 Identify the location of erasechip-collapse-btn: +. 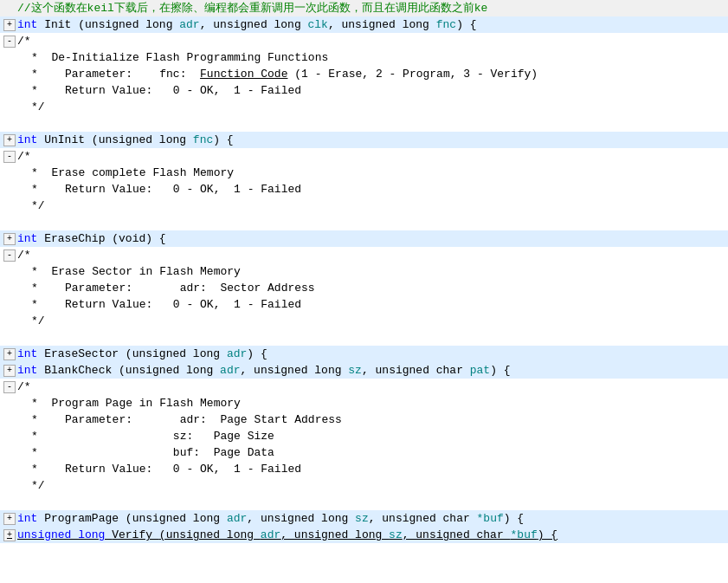
(10, 239).